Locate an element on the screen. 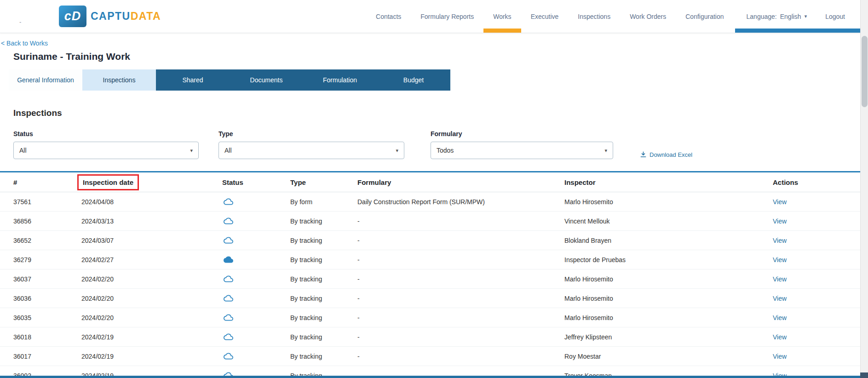 This screenshot has width=868, height=378. status-filter: Status All ▾ is located at coordinates (106, 144).